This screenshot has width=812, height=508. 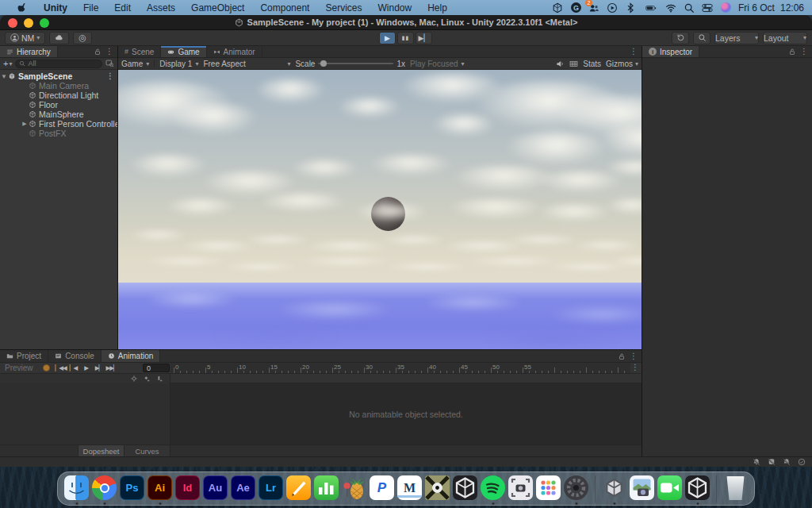 I want to click on menubar-item-assets: Assets, so click(x=161, y=8).